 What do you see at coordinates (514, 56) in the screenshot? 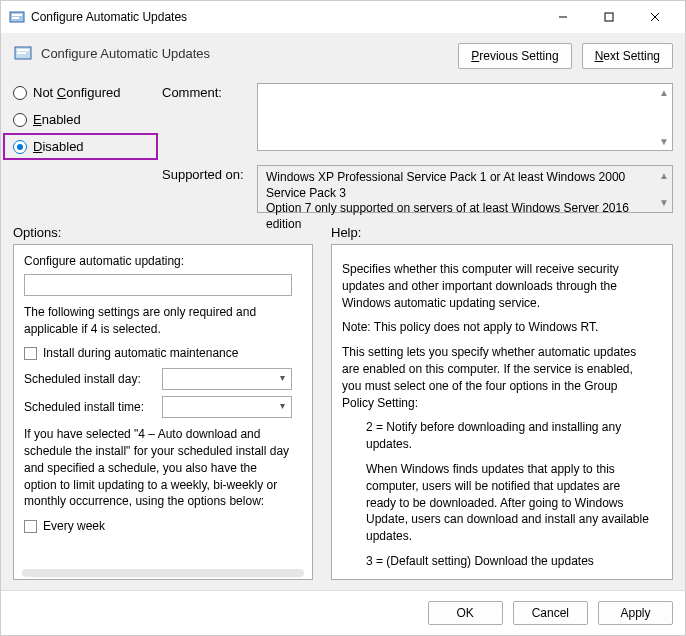
I see `previous-setting-button: Previous Setting` at bounding box center [514, 56].